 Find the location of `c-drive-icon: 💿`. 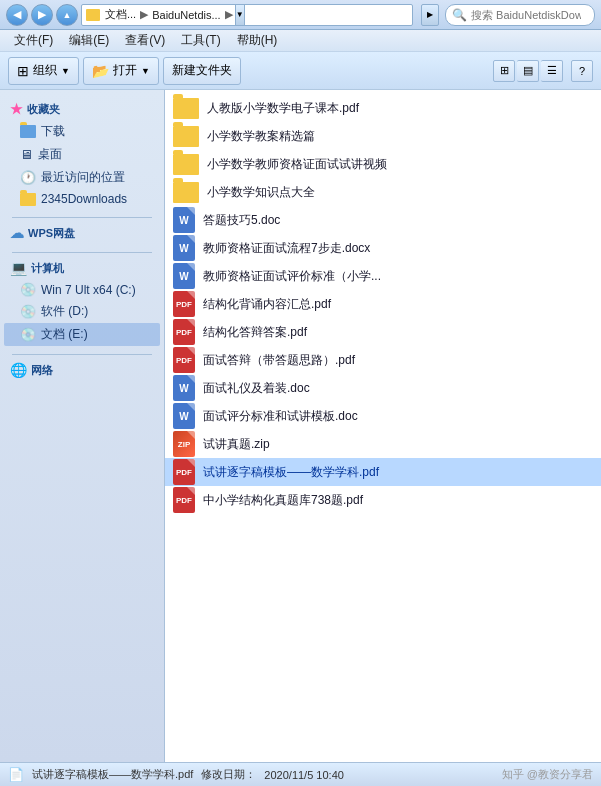

c-drive-icon: 💿 is located at coordinates (28, 290).